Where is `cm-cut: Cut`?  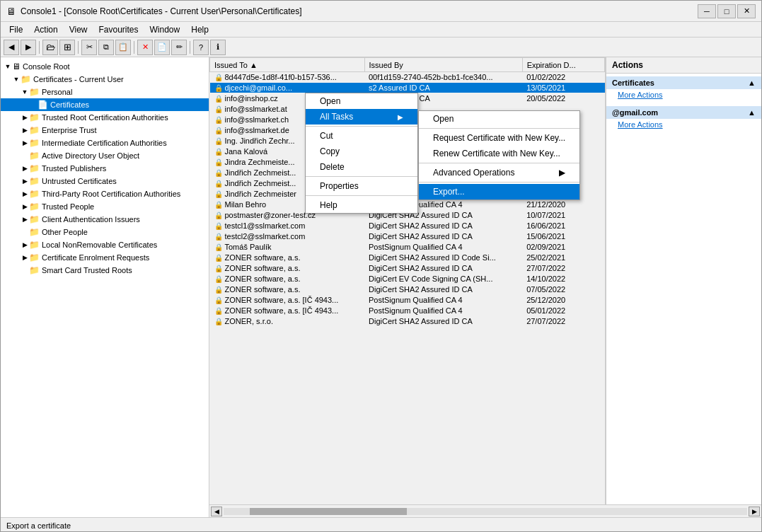 cm-cut: Cut is located at coordinates (362, 136).